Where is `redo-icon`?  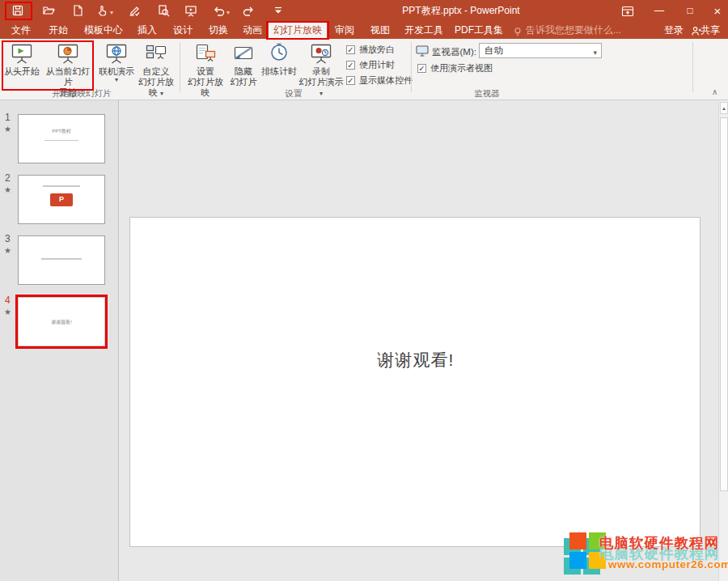 redo-icon is located at coordinates (250, 11).